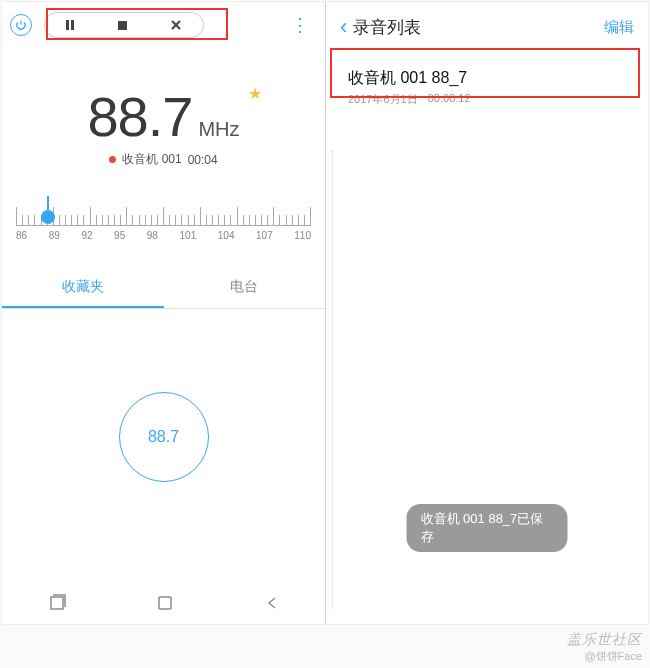 Image resolution: width=650 pixels, height=668 pixels. What do you see at coordinates (604, 648) in the screenshot?
I see `watermark: 盖乐世社区 @饼饼Face` at bounding box center [604, 648].